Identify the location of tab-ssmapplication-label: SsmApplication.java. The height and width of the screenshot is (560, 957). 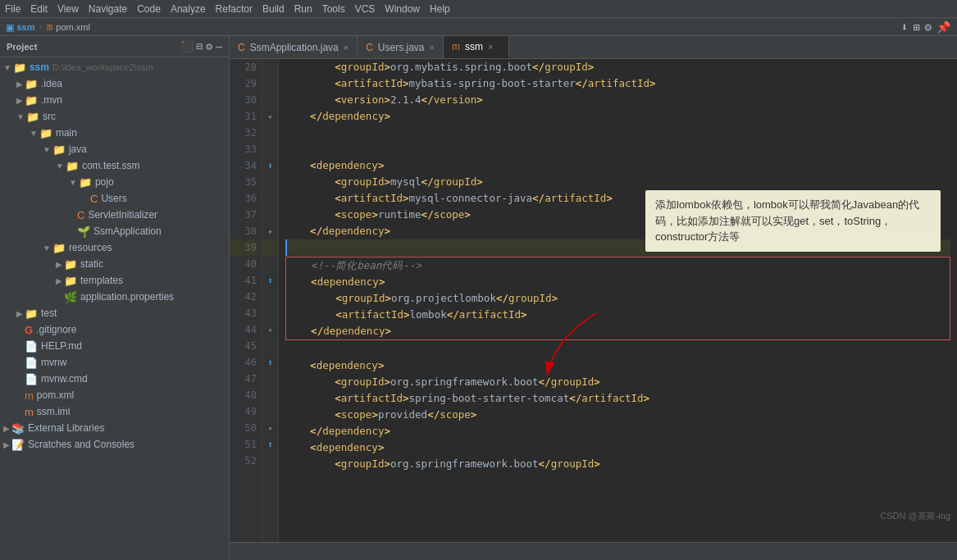
(294, 48).